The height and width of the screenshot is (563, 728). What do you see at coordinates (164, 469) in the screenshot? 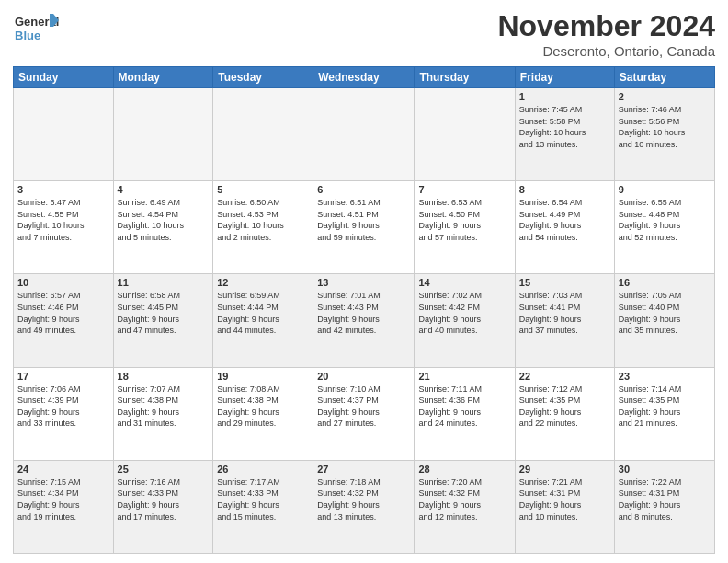
I see `day-number: 25` at bounding box center [164, 469].